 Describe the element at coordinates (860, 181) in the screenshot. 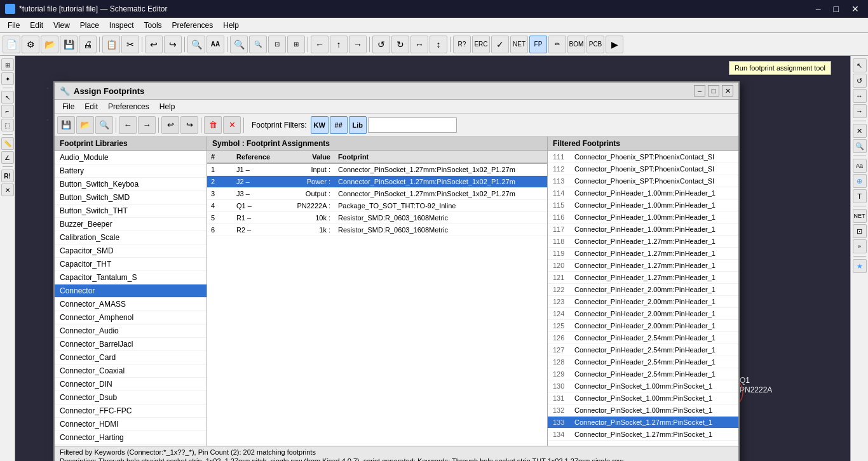

I see `right-pin-tool: ⊕` at that location.